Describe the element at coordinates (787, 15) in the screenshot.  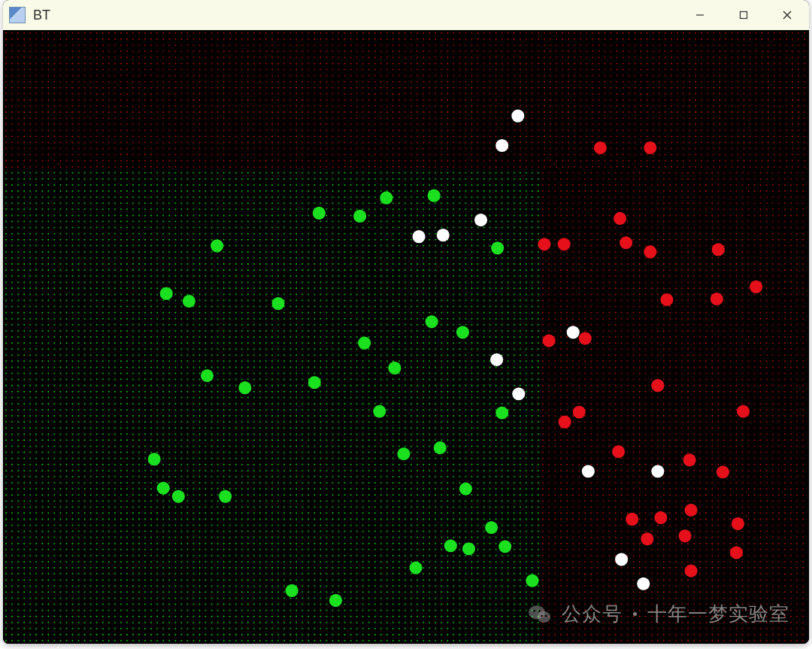
I see `close-icon` at that location.